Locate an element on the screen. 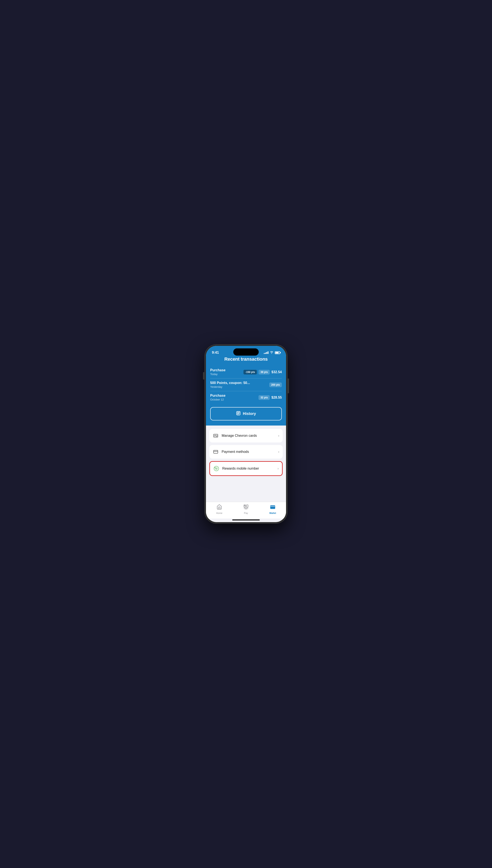 The image size is (492, 868). nav-home-label: Home is located at coordinates (219, 513).